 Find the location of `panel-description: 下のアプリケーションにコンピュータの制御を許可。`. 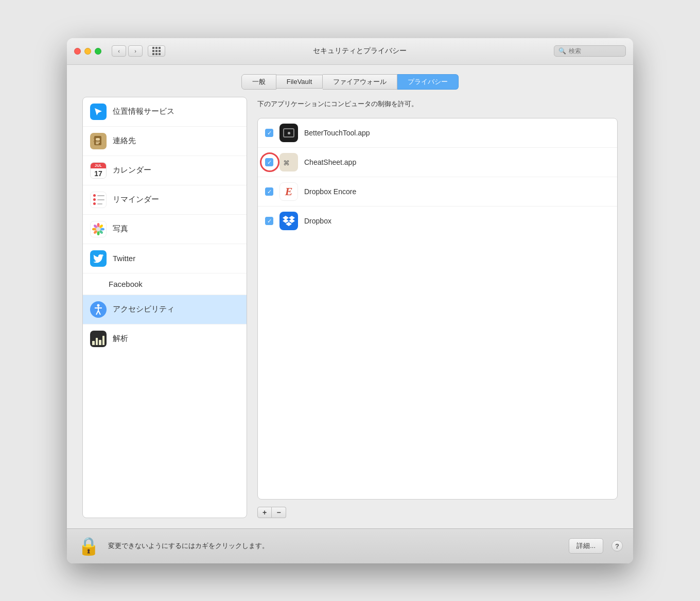

panel-description: 下のアプリケーションにコンピュータの制御を許可。 is located at coordinates (437, 104).